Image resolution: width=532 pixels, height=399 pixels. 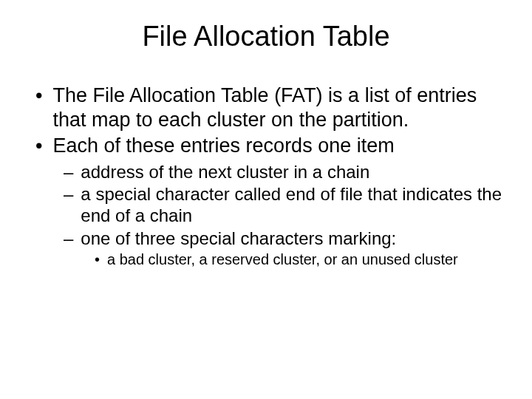 What do you see at coordinates (266, 146) in the screenshot?
I see `bullet-item: • Each of these entries records one item` at bounding box center [266, 146].